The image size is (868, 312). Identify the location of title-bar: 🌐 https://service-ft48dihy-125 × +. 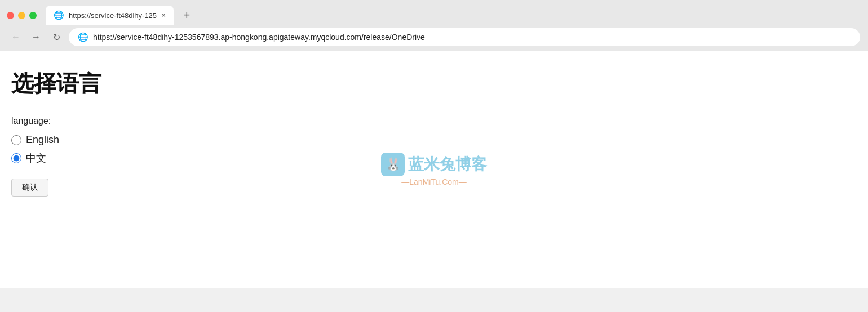
(434, 12).